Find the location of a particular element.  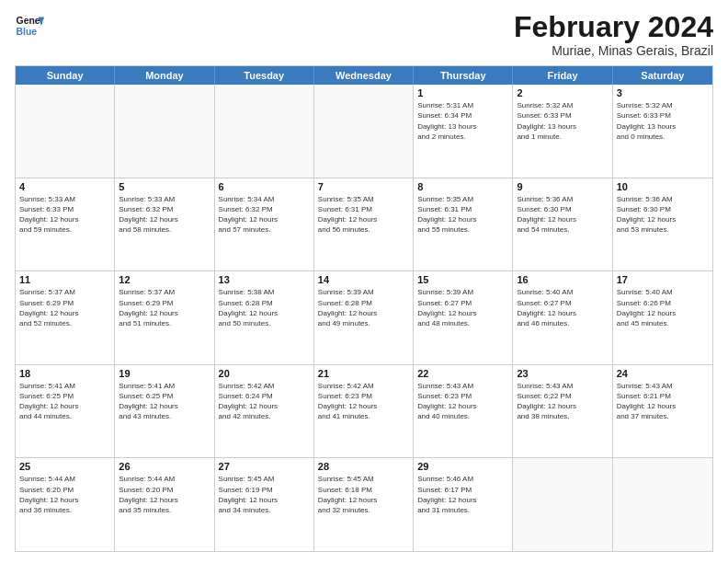

day-info: Sunrise: 5:39 AM Sunset: 6:28 PM Dayligh… is located at coordinates (364, 307).